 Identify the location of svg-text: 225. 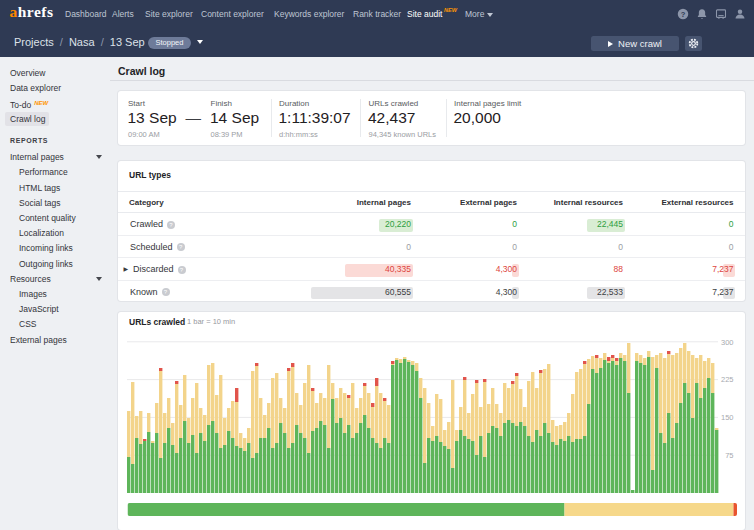
(726, 380).